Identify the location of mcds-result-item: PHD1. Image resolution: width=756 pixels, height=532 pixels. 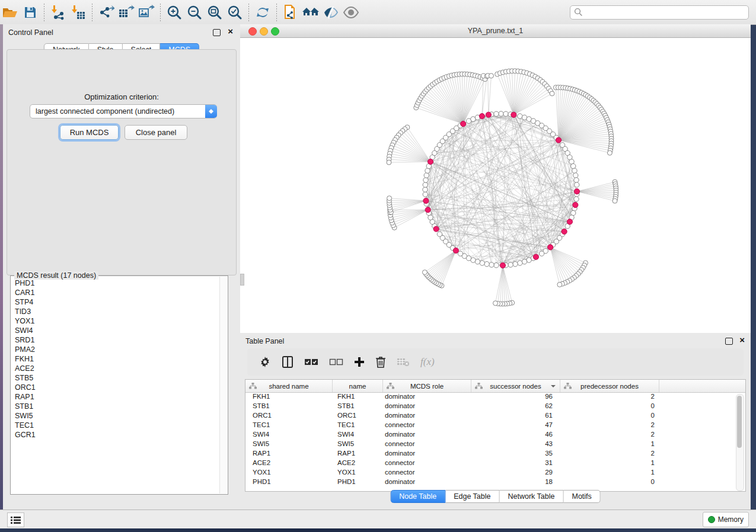
(117, 283).